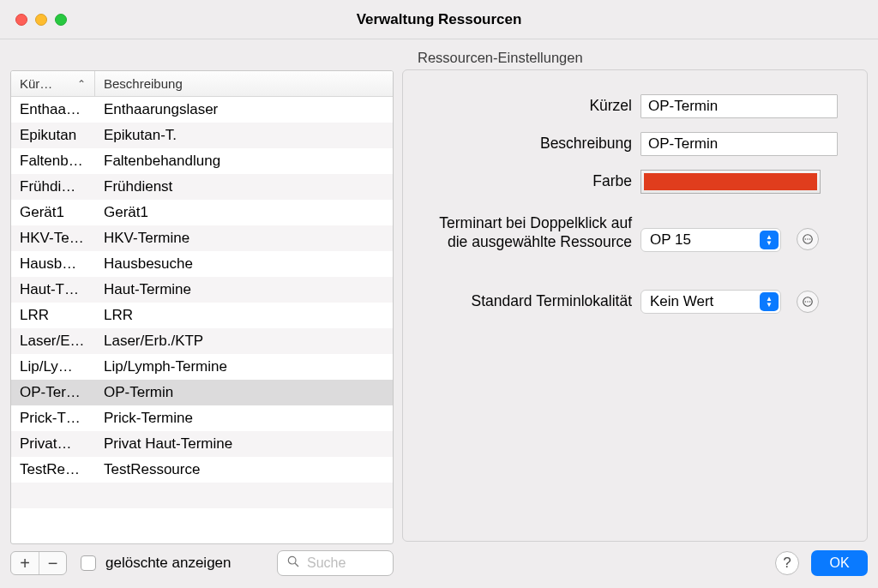 This screenshot has height=588, width=878. I want to click on remove-button: −, so click(52, 563).